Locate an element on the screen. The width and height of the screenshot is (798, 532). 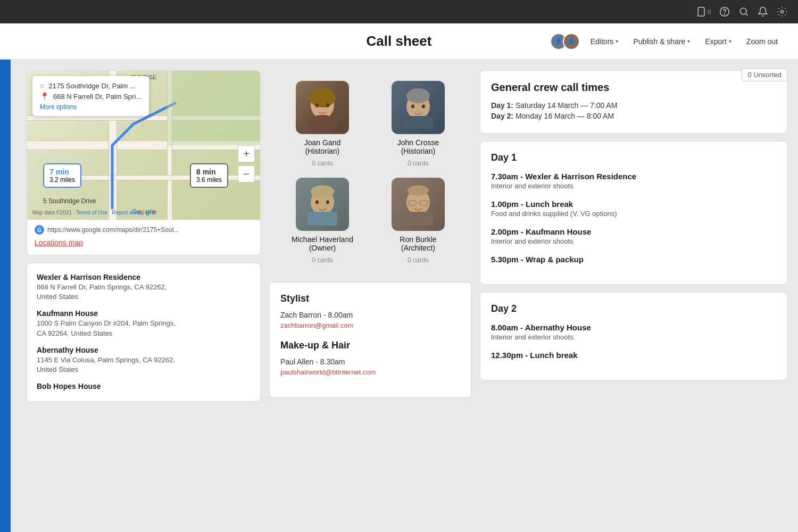
map-dest-row: 📍 668 N Farrell Dr, Palm Spri... is located at coordinates (90, 96).